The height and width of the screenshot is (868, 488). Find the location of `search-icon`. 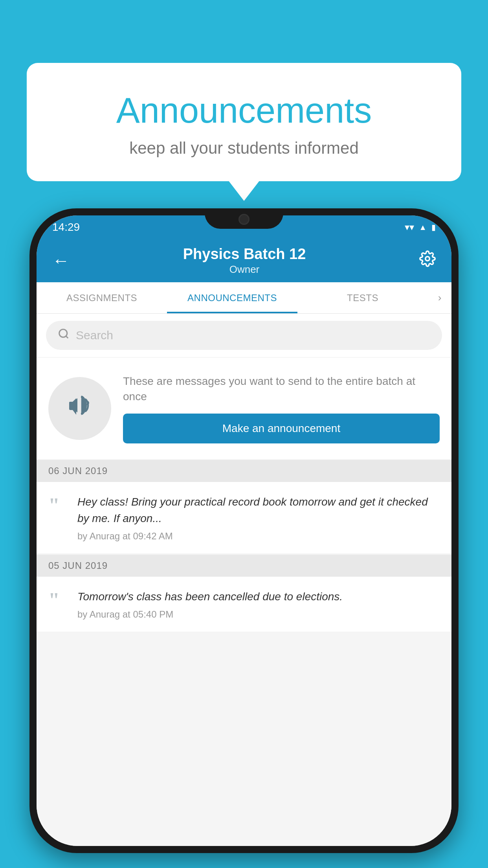

search-icon is located at coordinates (64, 335).